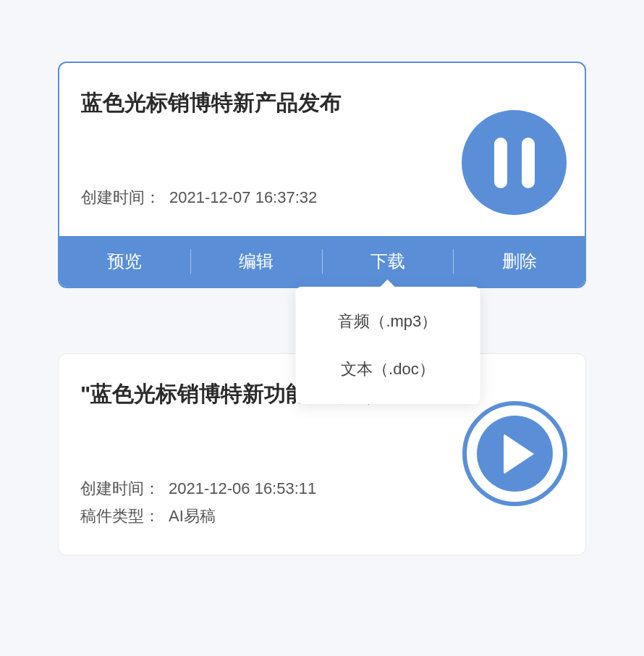 The width and height of the screenshot is (644, 656). I want to click on created-value: 2021-12-06 16:53:11, so click(242, 489).